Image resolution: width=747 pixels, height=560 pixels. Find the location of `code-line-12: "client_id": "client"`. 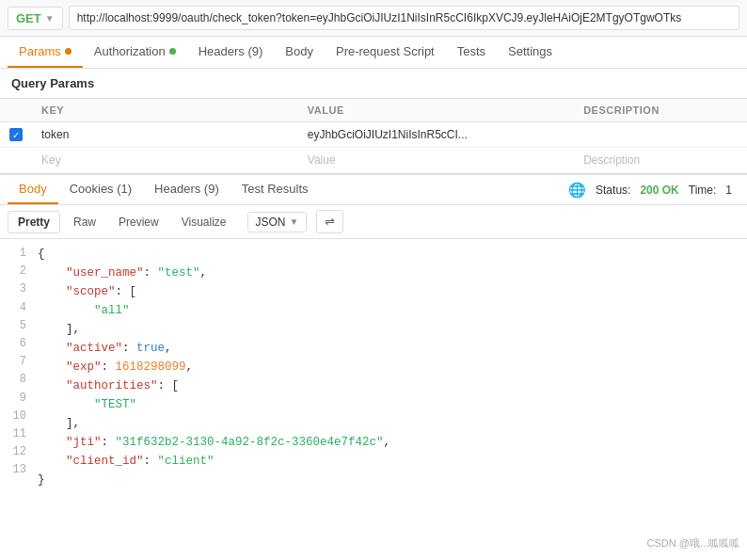

code-line-12: "client_id": "client" is located at coordinates (390, 461).